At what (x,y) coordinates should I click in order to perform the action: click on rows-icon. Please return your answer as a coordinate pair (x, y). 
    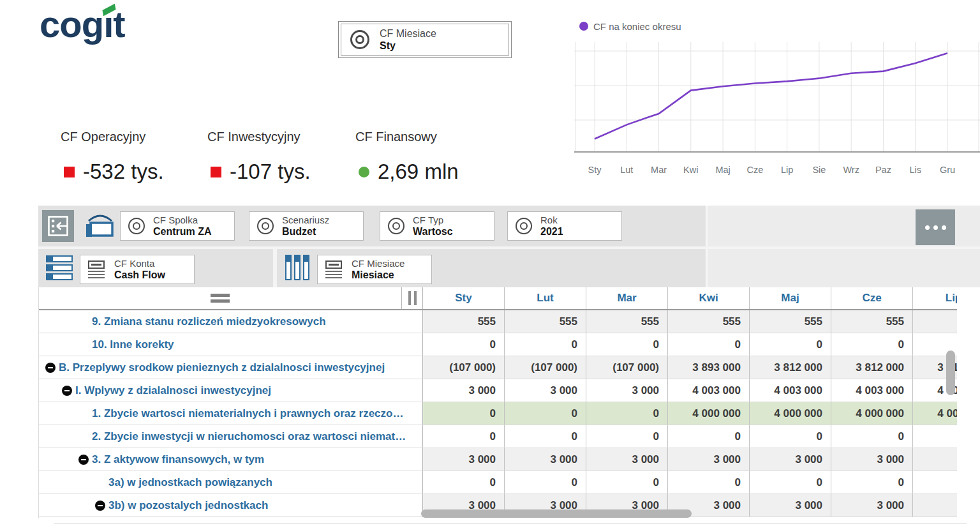
    Looking at the image, I should click on (59, 269).